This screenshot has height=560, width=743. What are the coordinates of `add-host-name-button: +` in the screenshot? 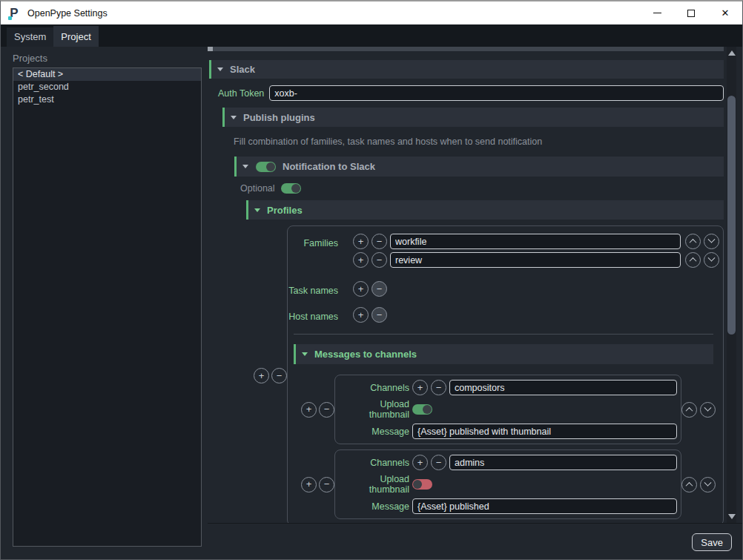 It's located at (360, 314).